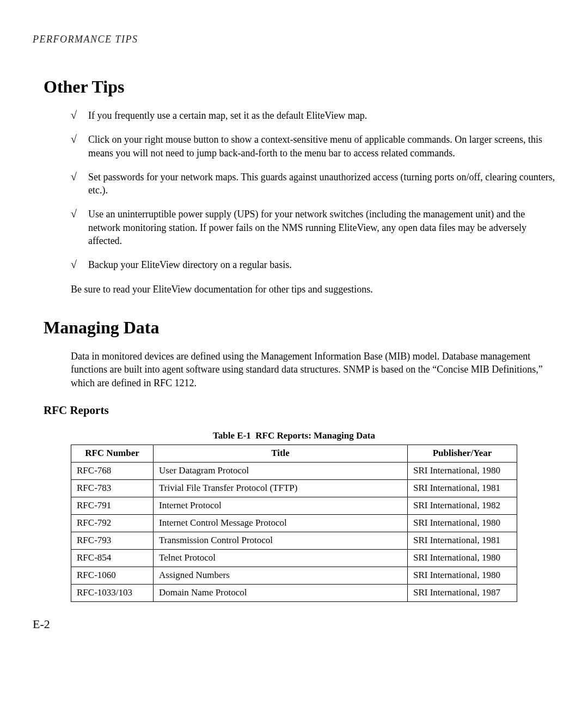 The height and width of the screenshot is (706, 588). Describe the element at coordinates (463, 453) in the screenshot. I see `th-publisher-year: Publisher/Year` at that location.